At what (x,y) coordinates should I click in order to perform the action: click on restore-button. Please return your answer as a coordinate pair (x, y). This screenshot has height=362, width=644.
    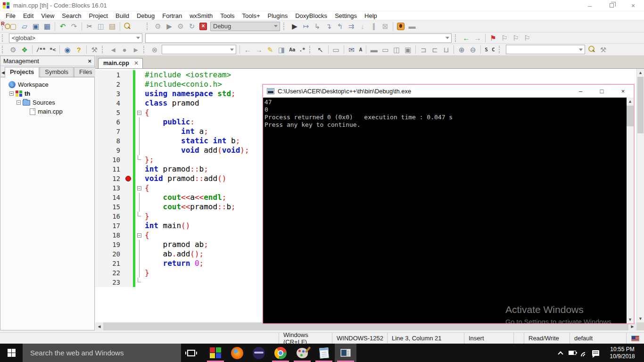
    Looking at the image, I should click on (611, 6).